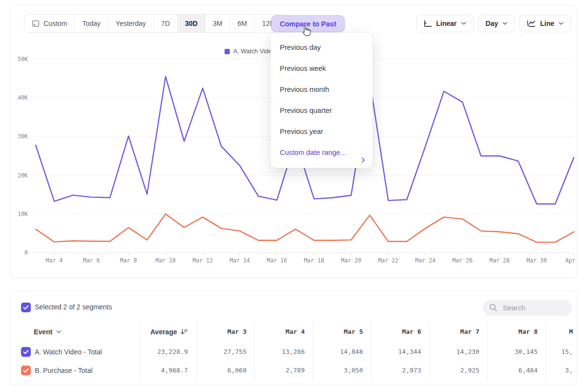 This screenshot has width=587, height=392. Describe the element at coordinates (191, 23) in the screenshot. I see `range-label: 30D` at that location.